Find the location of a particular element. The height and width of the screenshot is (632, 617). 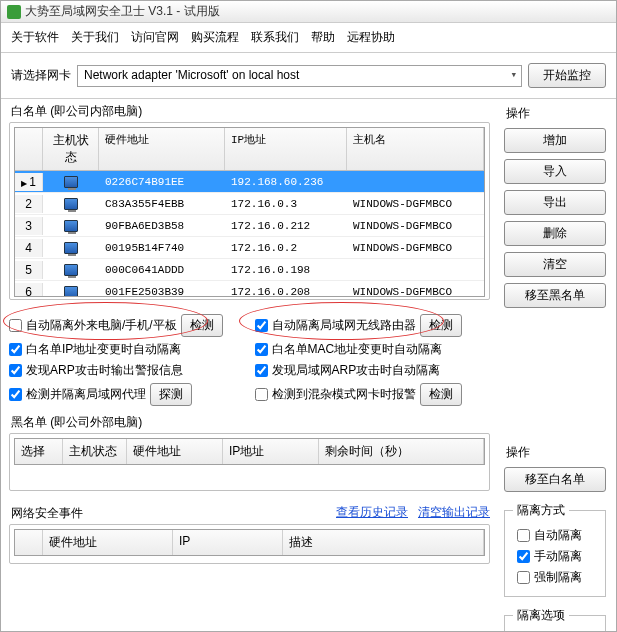

chk-whitelist-mac-auto is located at coordinates (262, 350).